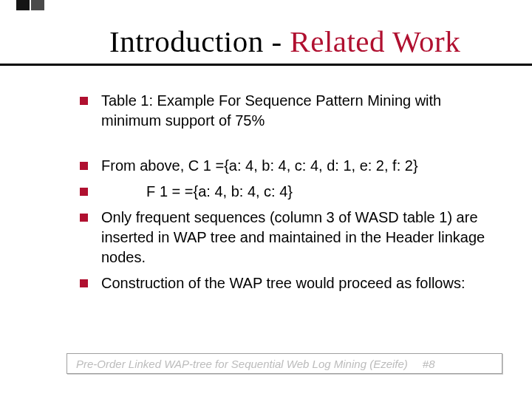 The image size is (532, 399). What do you see at coordinates (288, 192) in the screenshot?
I see `bullet-item: F 1 = ={a: 4, b: 4, c: 4}` at bounding box center [288, 192].